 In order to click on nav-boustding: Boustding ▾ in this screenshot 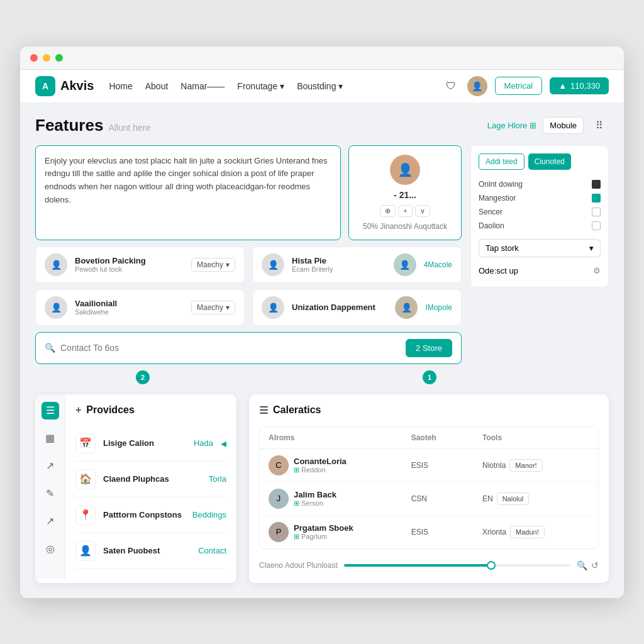, I will do `click(319, 86)`.